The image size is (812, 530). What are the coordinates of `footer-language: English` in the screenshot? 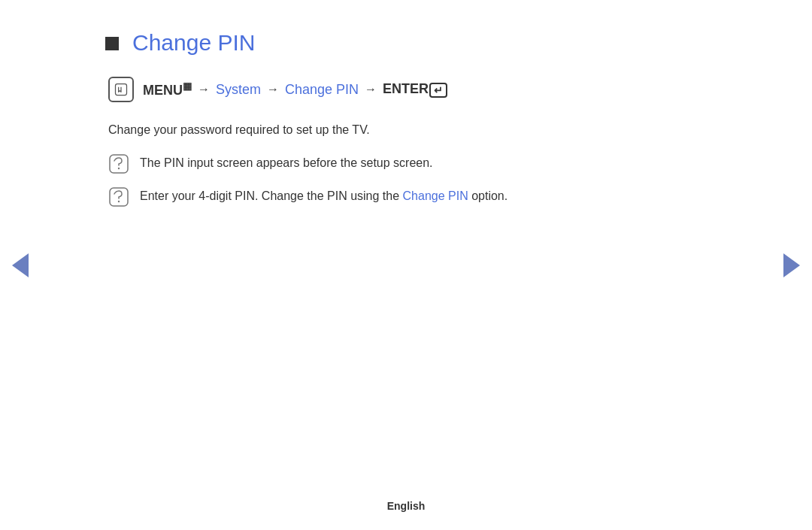 It's located at (406, 506).